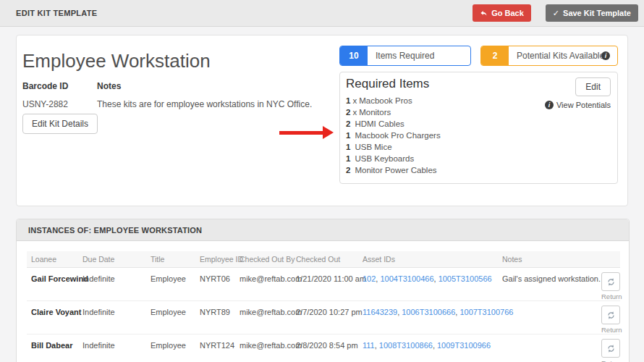 Image resolution: width=644 pixels, height=362 pixels. I want to click on potential-kits-label: Potential Kits Available, so click(560, 56).